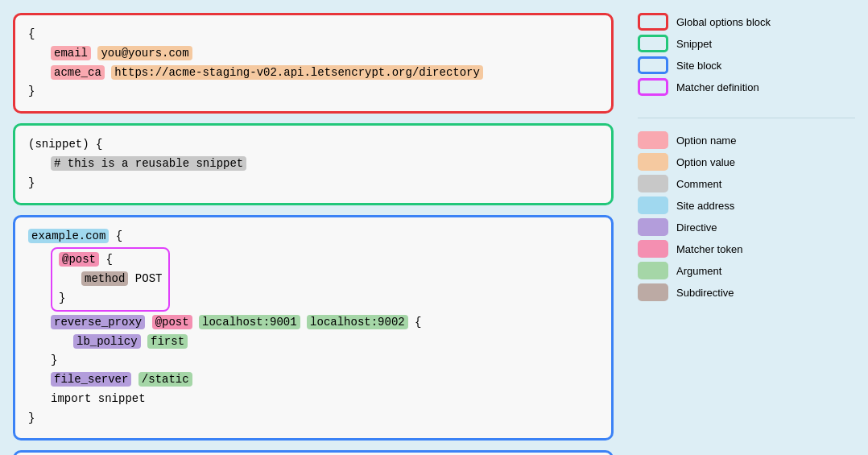 The height and width of the screenshot is (455, 868). Describe the element at coordinates (110, 279) in the screenshot. I see `matcher-method-line: method POST` at that location.